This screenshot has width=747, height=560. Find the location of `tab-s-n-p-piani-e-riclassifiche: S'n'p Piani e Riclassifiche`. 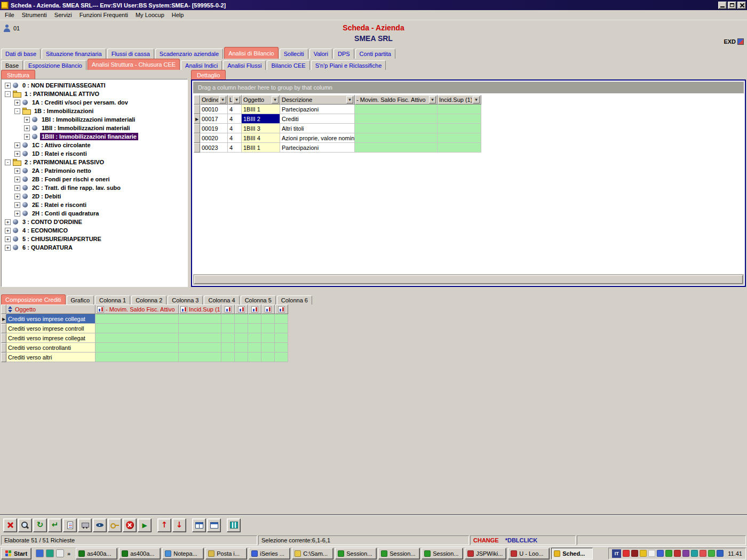

tab-s-n-p-piani-e-riclassifiche: S'n'p Piani e Riclassifiche is located at coordinates (349, 65).